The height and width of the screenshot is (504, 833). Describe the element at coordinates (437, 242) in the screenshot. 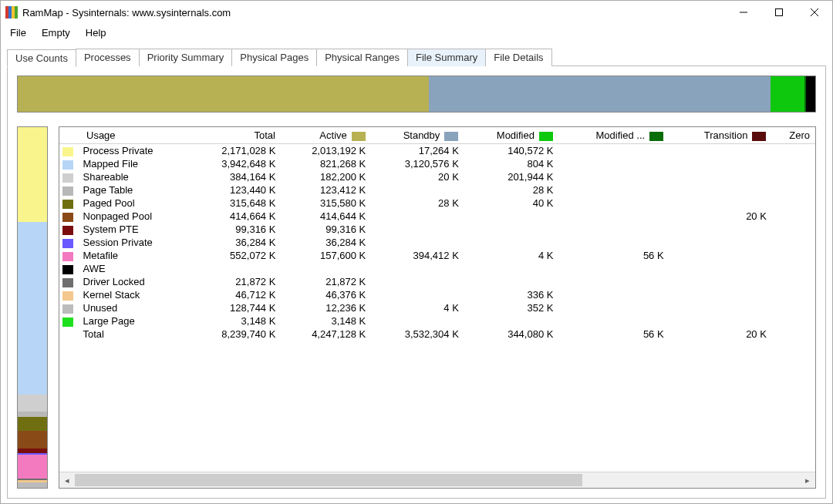

I see `table-row: Session Private36,284 K36,284 K` at that location.